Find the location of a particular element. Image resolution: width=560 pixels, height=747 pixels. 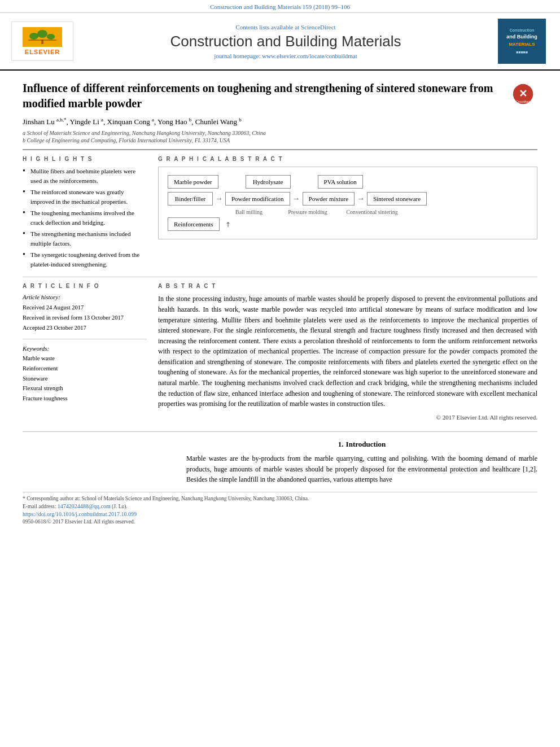

elsevier-logo: ELSEVIER is located at coordinates (42, 41).